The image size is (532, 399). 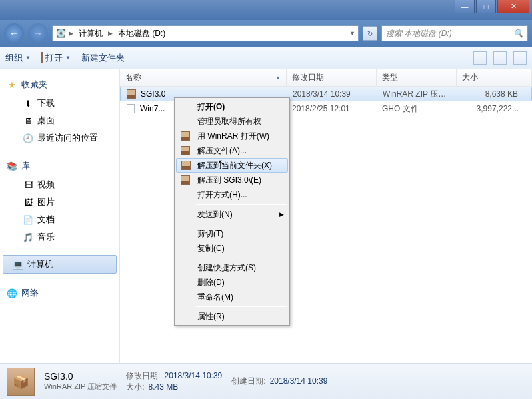 What do you see at coordinates (332, 94) in the screenshot?
I see `file-date: 2018/3/14 10:39` at bounding box center [332, 94].